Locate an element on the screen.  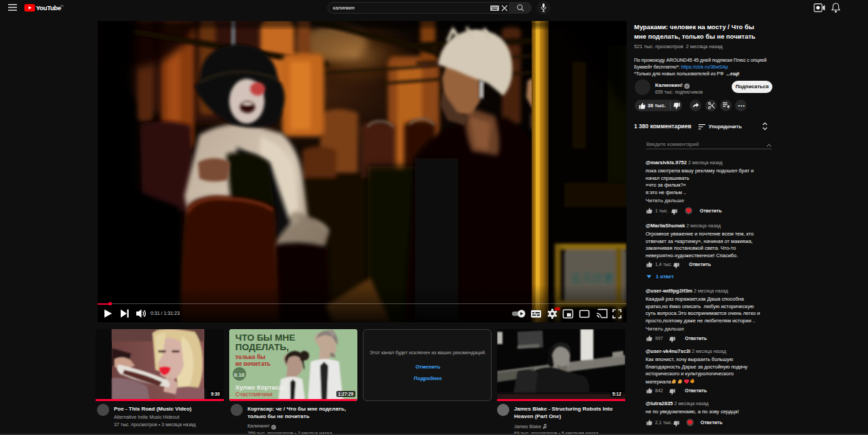
svg-text: не почитать is located at coordinates (253, 364).